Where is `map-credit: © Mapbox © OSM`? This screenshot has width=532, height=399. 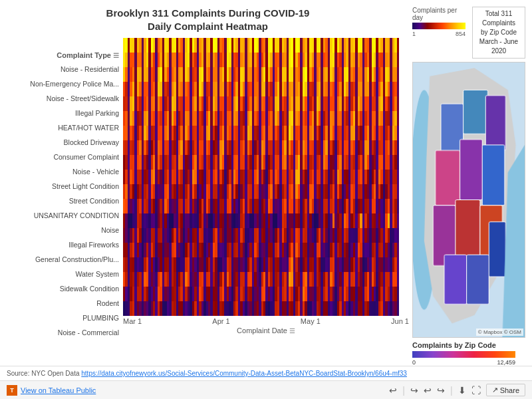 map-credit: © Mapbox © OSM is located at coordinates (500, 332).